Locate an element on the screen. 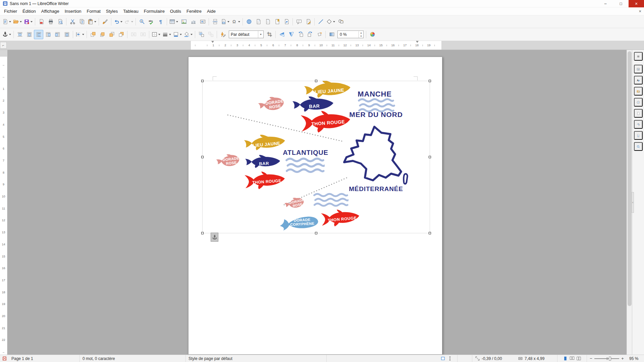 The width and height of the screenshot is (644, 362). insert-table-button is located at coordinates (174, 22).